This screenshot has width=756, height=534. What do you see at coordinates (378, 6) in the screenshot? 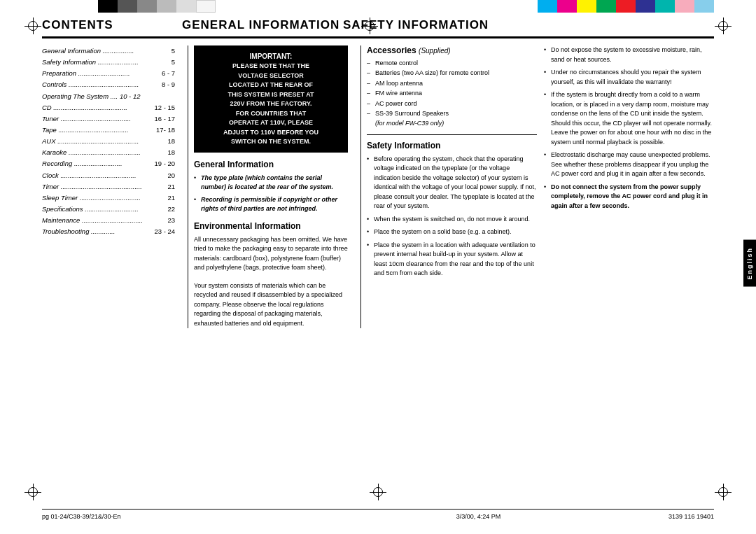
I see `top-color-bar` at bounding box center [378, 6].